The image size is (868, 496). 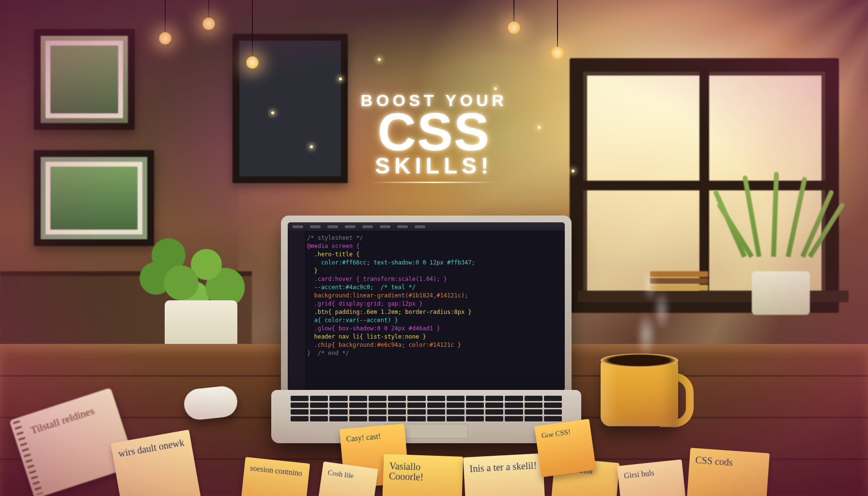 What do you see at coordinates (503, 467) in the screenshot?
I see `note-text: Inis a ter a skelil!` at bounding box center [503, 467].